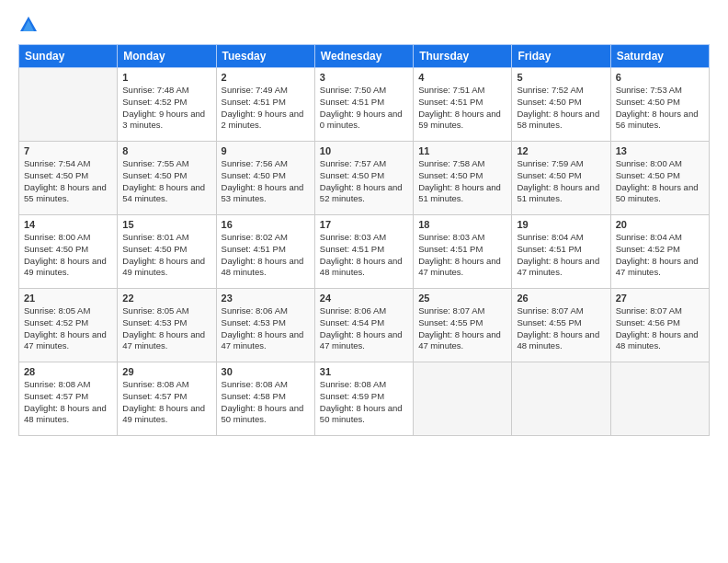 The image size is (728, 563). Describe the element at coordinates (265, 399) in the screenshot. I see `calendar-cell: 30Sunrise: 8:08 AMSunset: 4:58 PMDayligh…` at that location.